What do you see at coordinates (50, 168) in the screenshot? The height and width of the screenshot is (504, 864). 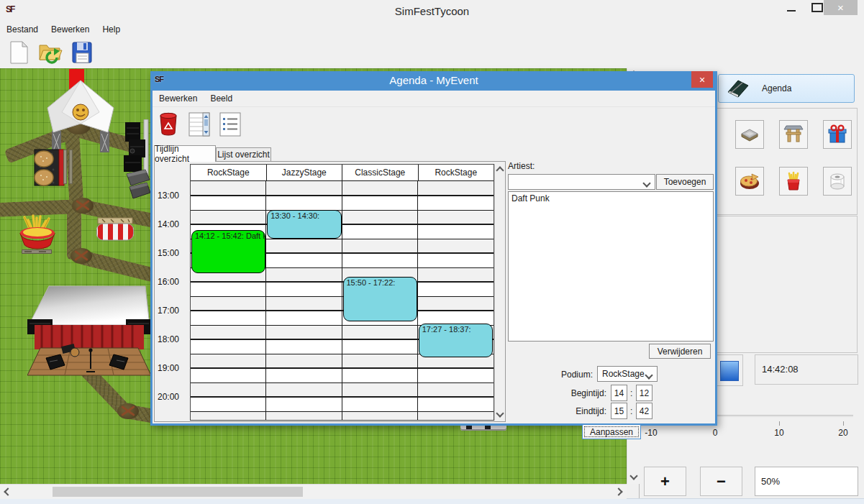 I see `burger-stand` at bounding box center [50, 168].